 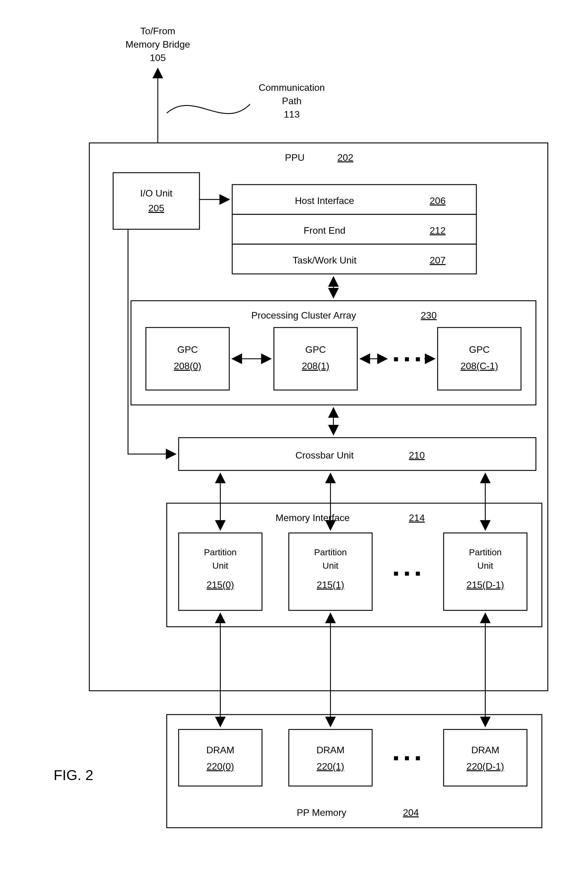 I want to click on io-unit-ref: 205, so click(x=156, y=208).